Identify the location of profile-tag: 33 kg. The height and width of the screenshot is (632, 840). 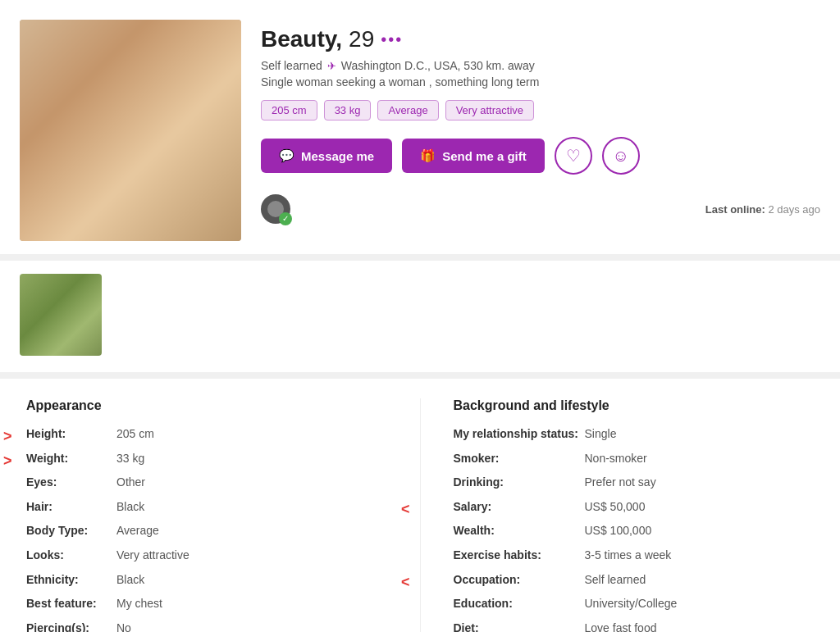
(348, 110).